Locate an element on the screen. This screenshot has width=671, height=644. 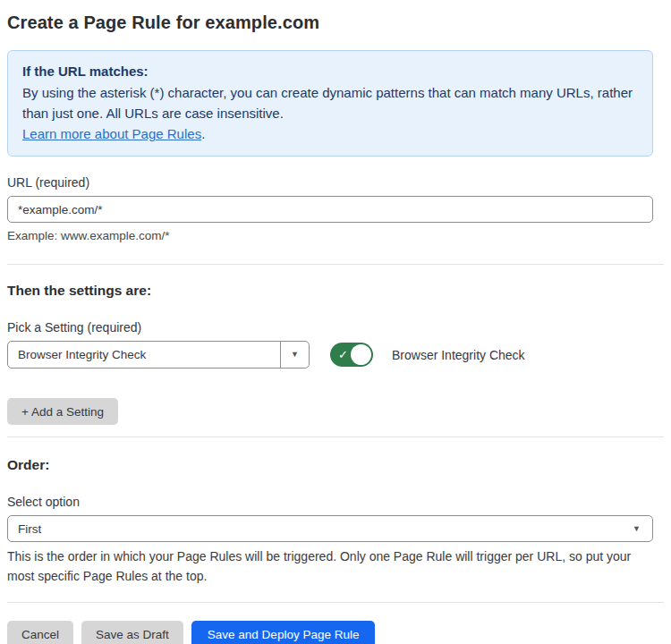
cancel-button: Cancel is located at coordinates (40, 632).